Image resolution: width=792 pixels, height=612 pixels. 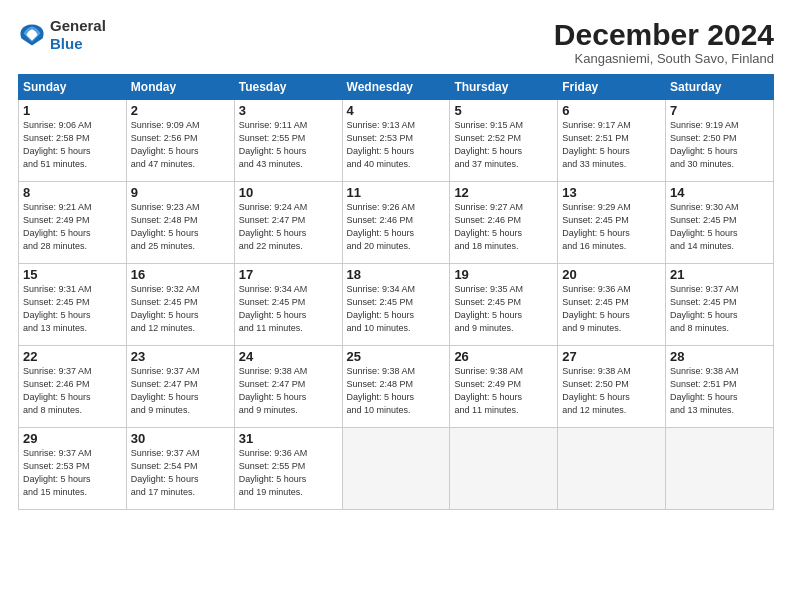 What do you see at coordinates (720, 387) in the screenshot?
I see `calendar-cell: 28Sunrise: 9:38 AM Sunset: 2:51 PM Dayli…` at bounding box center [720, 387].